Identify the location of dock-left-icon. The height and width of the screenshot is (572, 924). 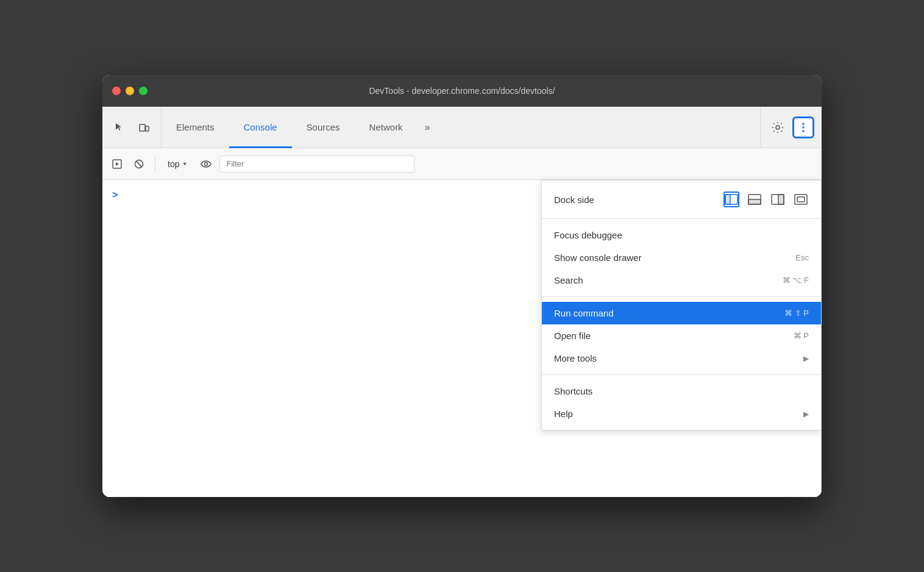
(731, 199).